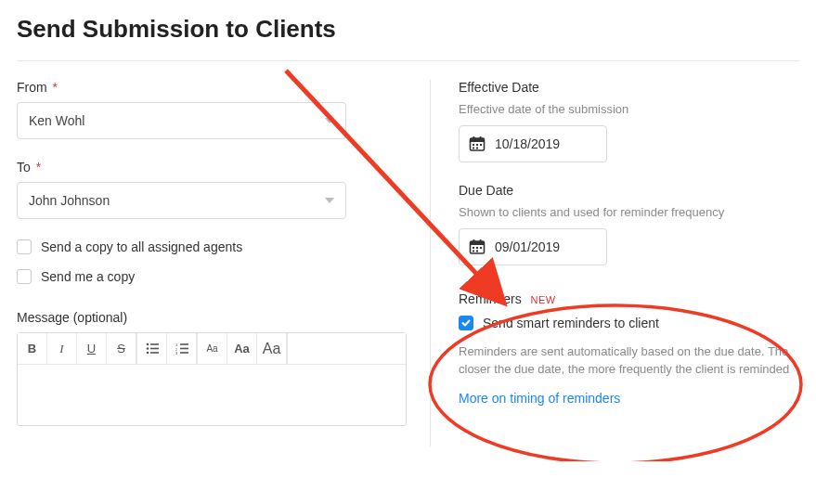 The image size is (816, 504). What do you see at coordinates (210, 277) in the screenshot?
I see `copy-me-checkbox-row: Send me a copy` at bounding box center [210, 277].